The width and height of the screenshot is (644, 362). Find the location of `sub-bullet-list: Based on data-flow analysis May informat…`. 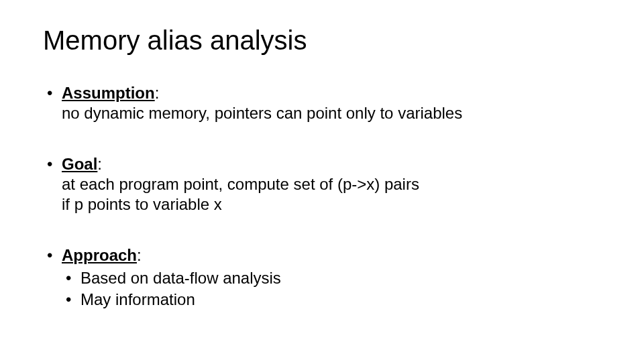

sub-bullet-list: Based on data-flow analysis May informat… is located at coordinates (331, 289).